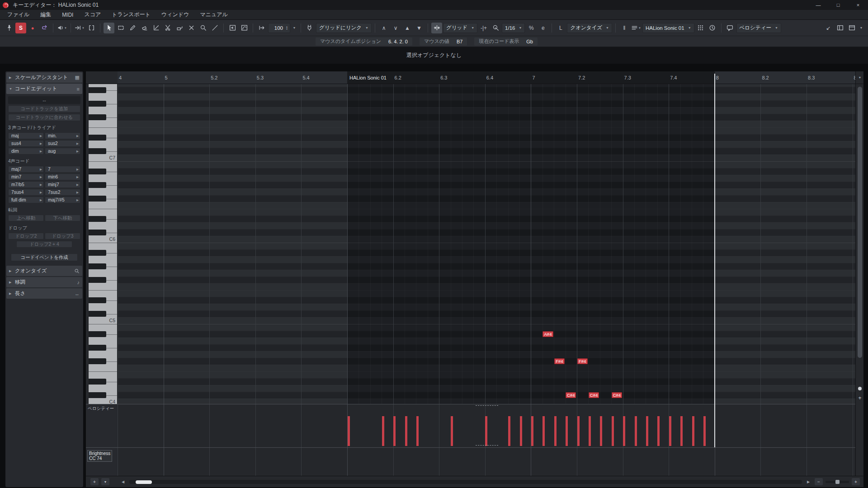 This screenshot has width=868, height=488. Describe the element at coordinates (860, 222) in the screenshot. I see `vertical-scrollbar-thumb` at that location.